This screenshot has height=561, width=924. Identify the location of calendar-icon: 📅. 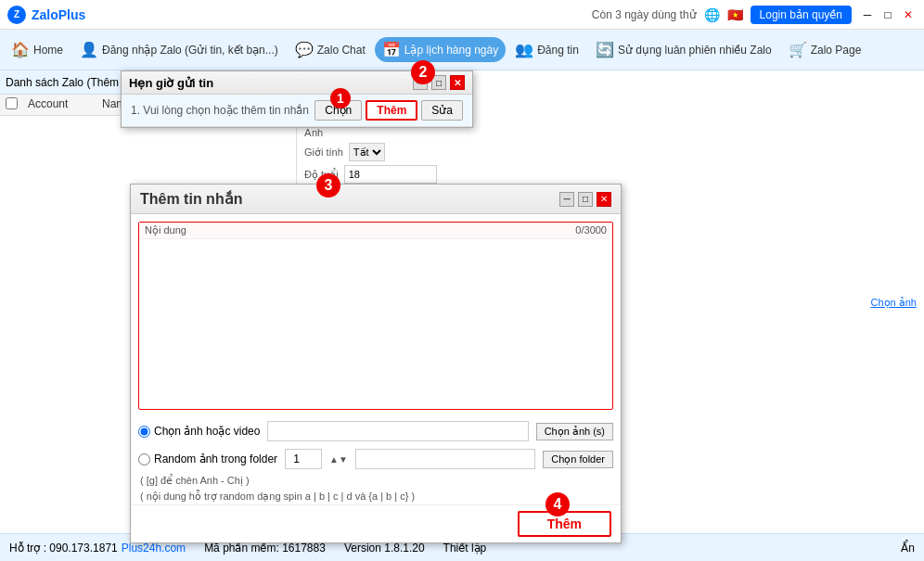
(391, 50).